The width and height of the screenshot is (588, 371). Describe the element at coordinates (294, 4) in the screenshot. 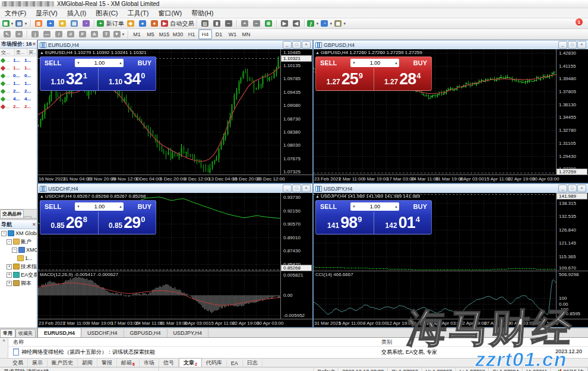

I see `window-titlebar: XMGlobal-Real 15 - XM Global Limited` at that location.